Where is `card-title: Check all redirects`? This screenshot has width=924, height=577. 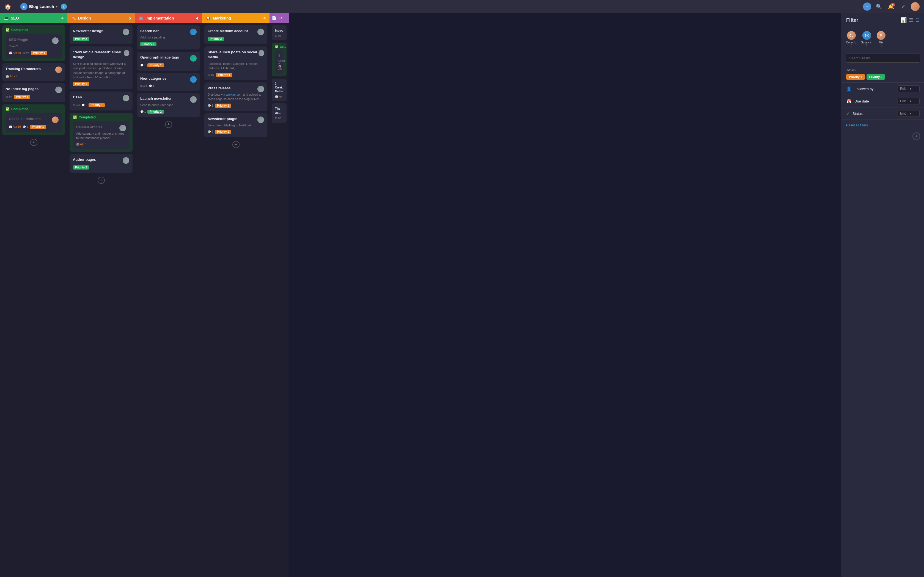 card-title: Check all redirects is located at coordinates (25, 119).